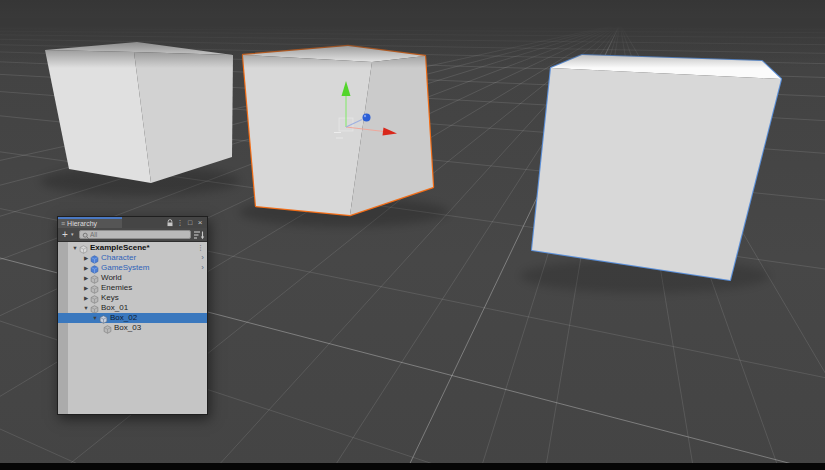  I want to click on tree-item-label: Enemies, so click(116, 288).